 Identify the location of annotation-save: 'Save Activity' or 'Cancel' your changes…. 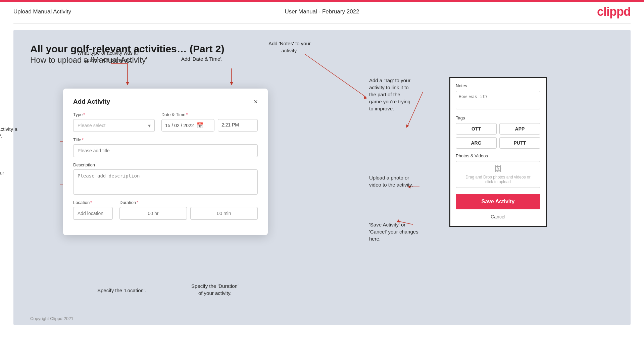
(406, 231).